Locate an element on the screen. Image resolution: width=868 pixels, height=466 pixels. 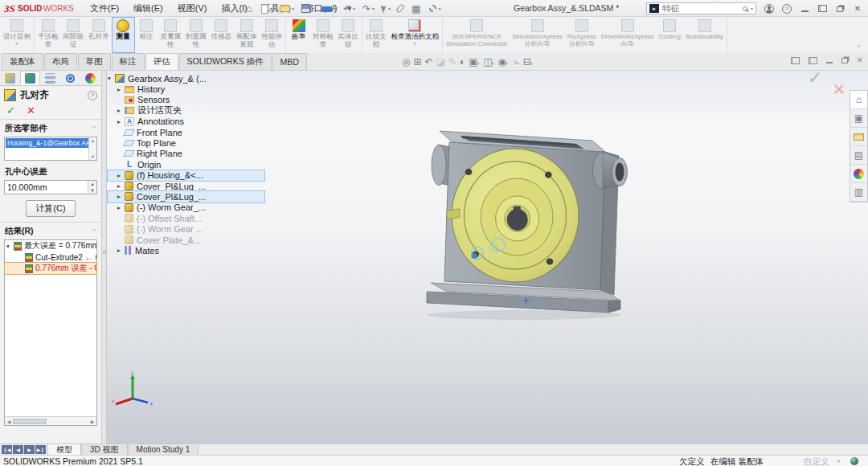
model-view-tab: 模型 is located at coordinates (64, 450).